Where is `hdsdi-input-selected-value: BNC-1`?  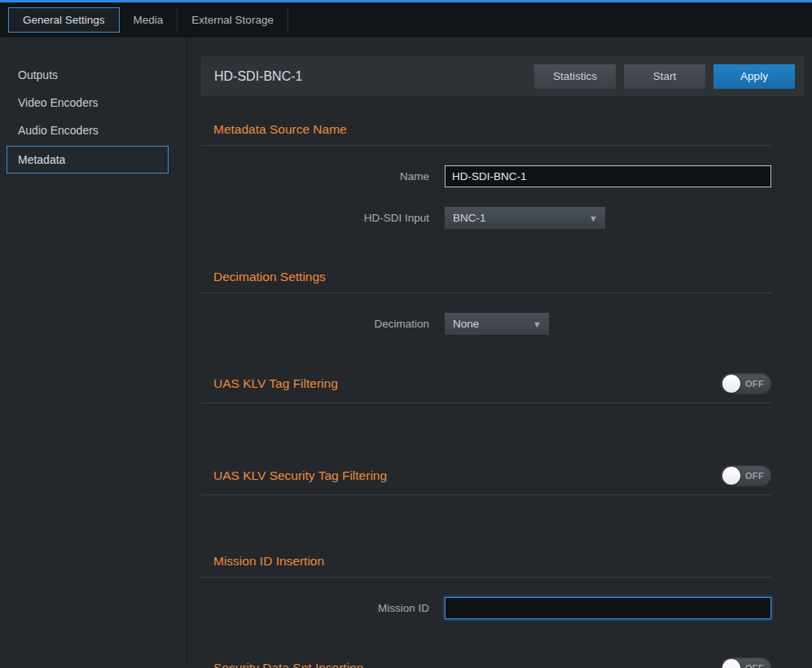 hdsdi-input-selected-value: BNC-1 is located at coordinates (469, 218).